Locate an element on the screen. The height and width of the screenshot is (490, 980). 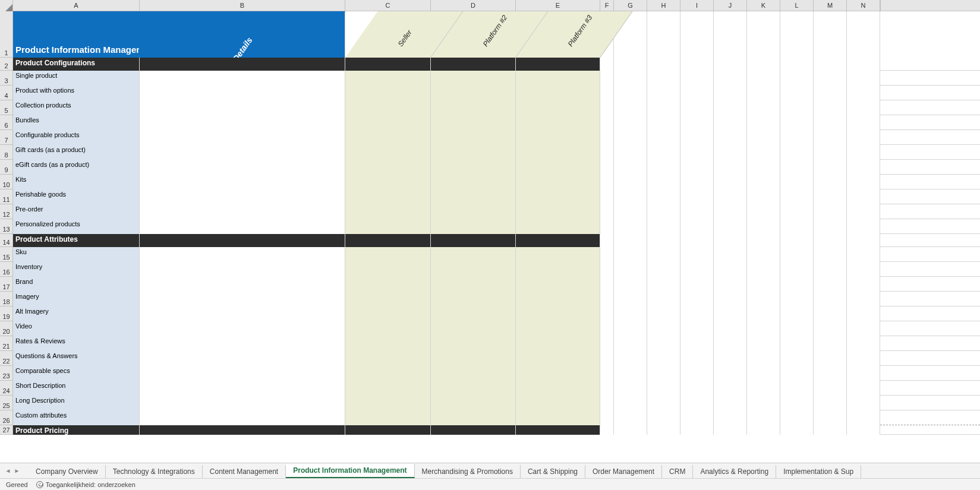
row-head-22: 22 is located at coordinates (7, 359).